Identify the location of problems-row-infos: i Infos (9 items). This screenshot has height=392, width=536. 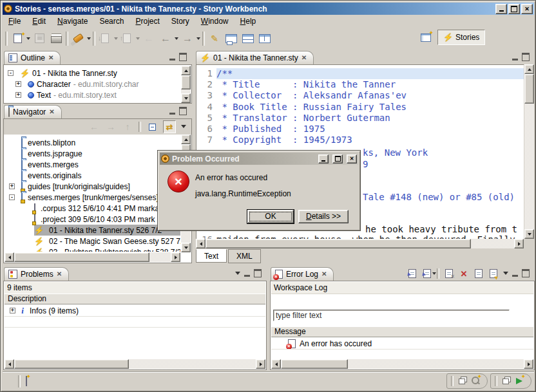
(135, 310).